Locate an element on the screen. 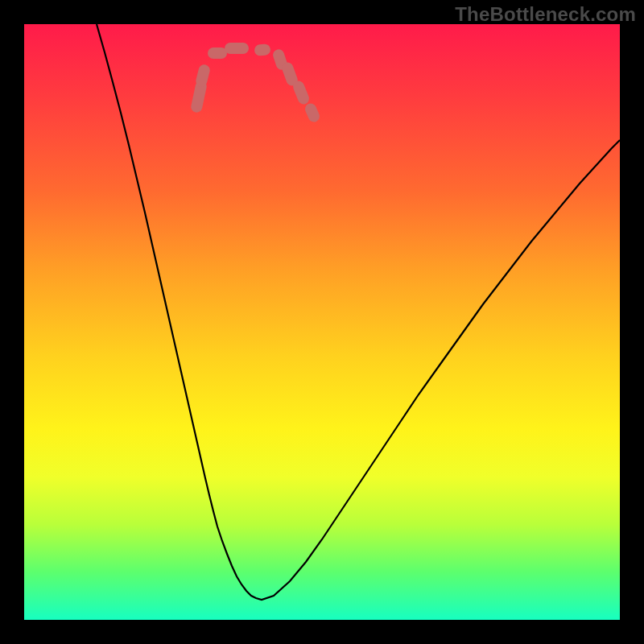 This screenshot has width=644, height=644. chart-markers is located at coordinates (256, 84).